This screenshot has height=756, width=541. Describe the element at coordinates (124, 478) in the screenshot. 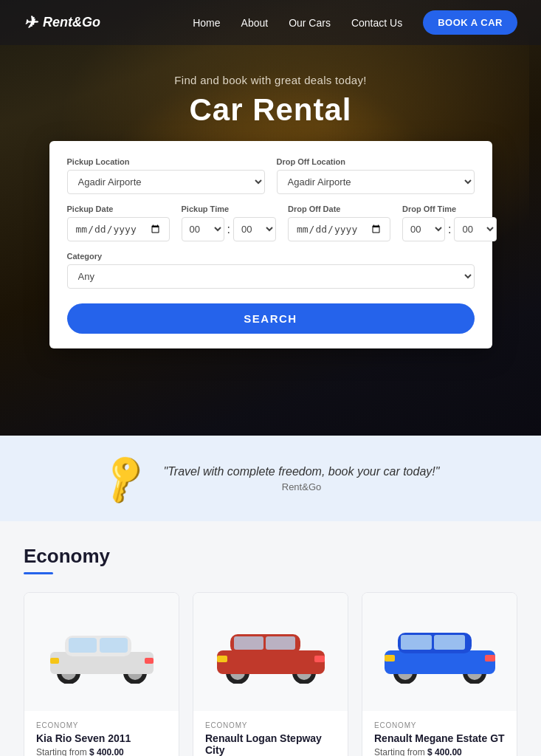

I see `car-key-icon: 🔑` at that location.